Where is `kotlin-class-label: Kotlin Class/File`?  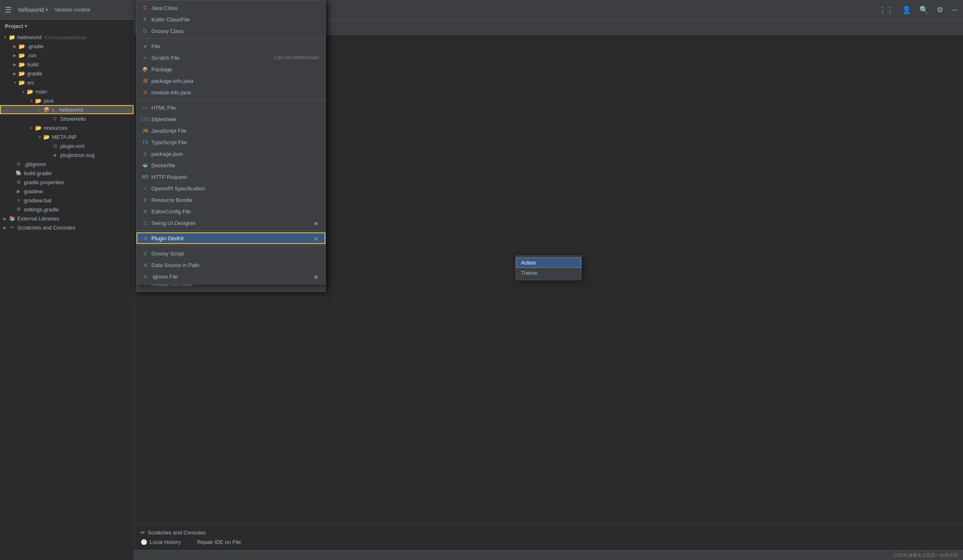
kotlin-class-label: Kotlin Class/File is located at coordinates (235, 20).